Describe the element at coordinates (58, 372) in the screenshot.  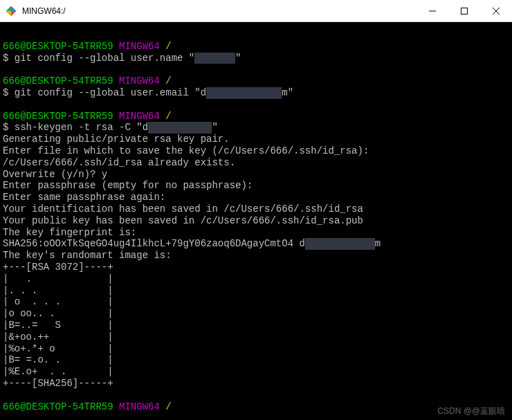
I see `randomart-line: |%E.o+ . . |` at that location.